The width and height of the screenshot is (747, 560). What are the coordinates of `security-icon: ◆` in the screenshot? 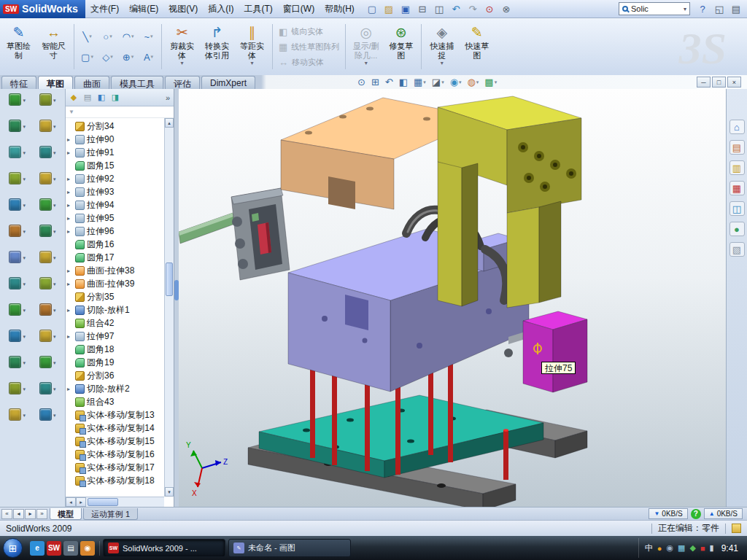 It's located at (692, 548).